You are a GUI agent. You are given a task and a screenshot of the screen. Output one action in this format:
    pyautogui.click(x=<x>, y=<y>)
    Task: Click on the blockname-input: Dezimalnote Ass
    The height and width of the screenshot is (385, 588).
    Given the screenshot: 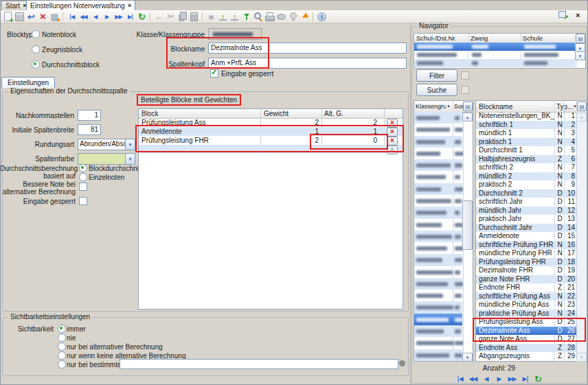 What is the action you would take?
    pyautogui.click(x=308, y=48)
    